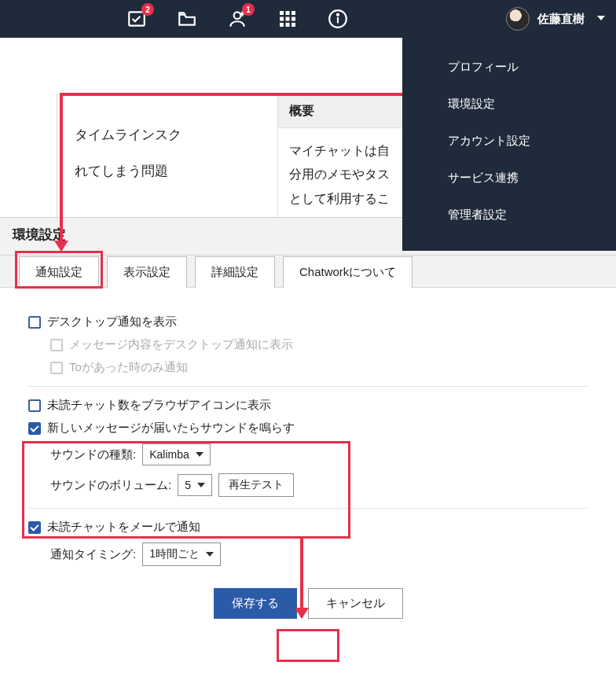  Describe the element at coordinates (509, 68) in the screenshot. I see `menu-profile: プロフィール` at that location.